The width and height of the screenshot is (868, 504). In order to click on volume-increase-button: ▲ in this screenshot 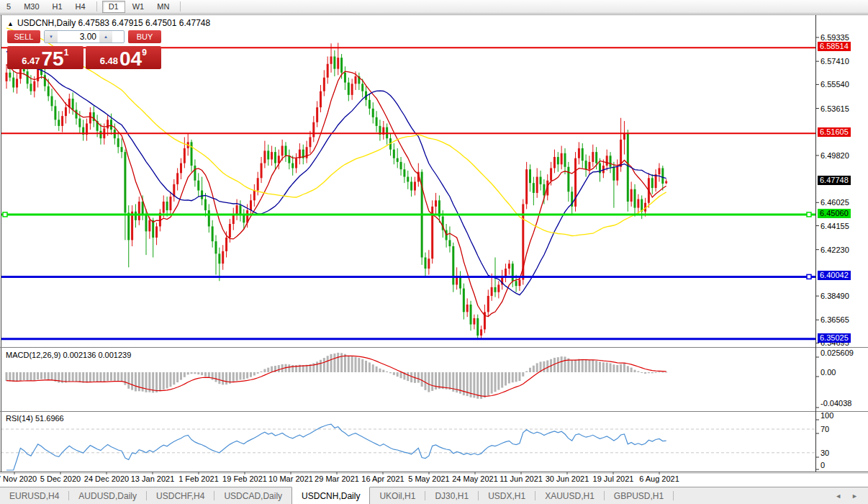, I will do `click(106, 37)`.